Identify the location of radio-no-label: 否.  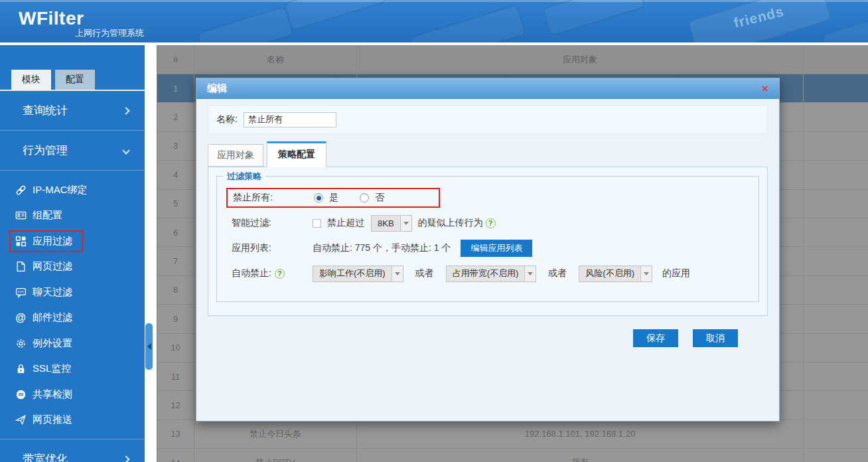
(380, 198).